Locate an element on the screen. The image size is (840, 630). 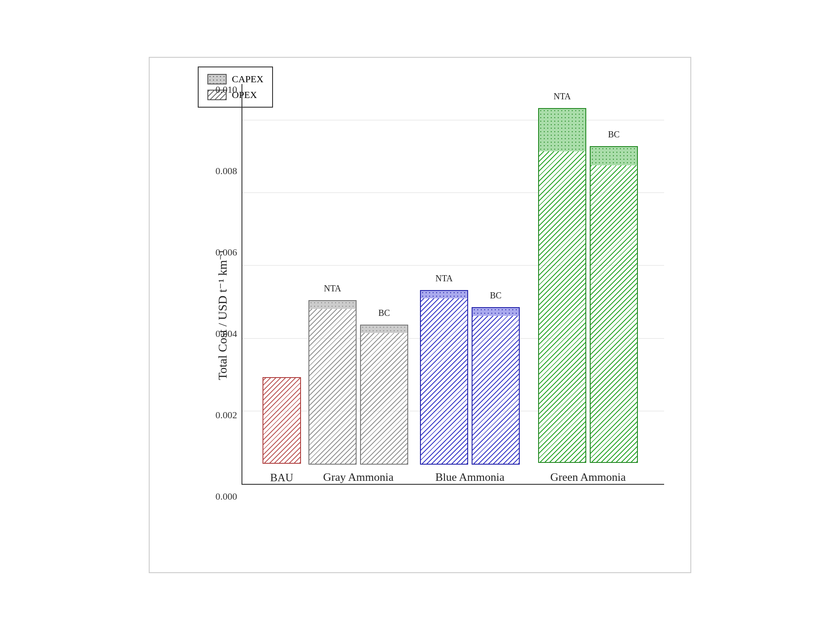
bar-label-green-nta: NTA is located at coordinates (562, 96).